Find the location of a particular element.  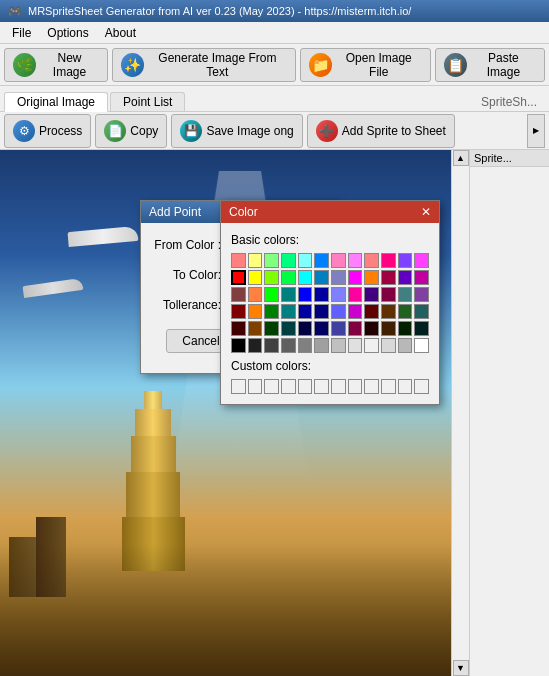

scroll-down-button: ▼ is located at coordinates (461, 668).